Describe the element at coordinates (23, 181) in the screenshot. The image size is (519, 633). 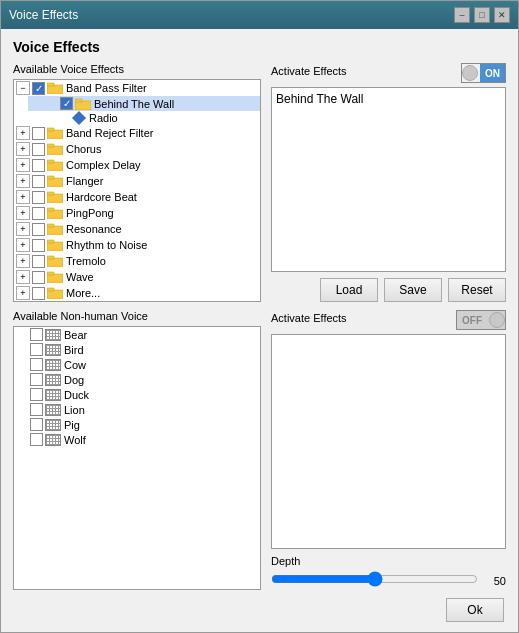
I see `expand-flanger: +` at that location.